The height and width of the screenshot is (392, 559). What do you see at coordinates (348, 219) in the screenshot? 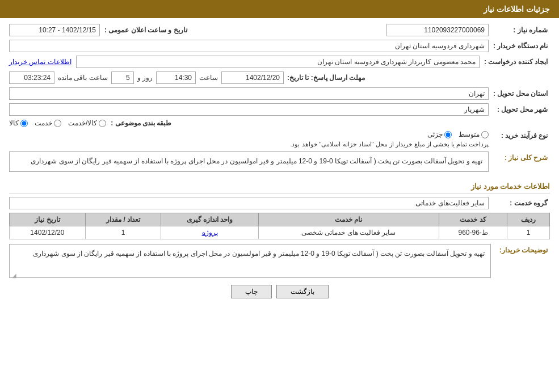
I see `col-nam: نام خدمت` at bounding box center [348, 219].